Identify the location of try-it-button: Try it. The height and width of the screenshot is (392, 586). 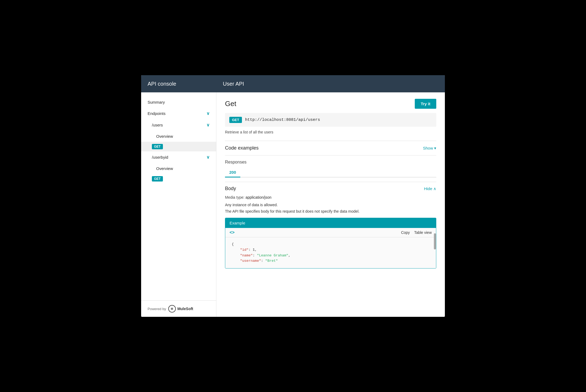
(426, 104).